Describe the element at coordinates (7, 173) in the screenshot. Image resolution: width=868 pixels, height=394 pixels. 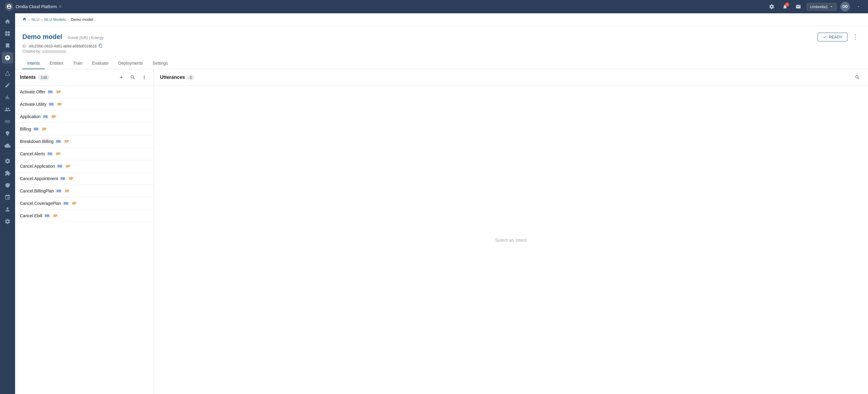
I see `sidebar-item-puzzle` at that location.